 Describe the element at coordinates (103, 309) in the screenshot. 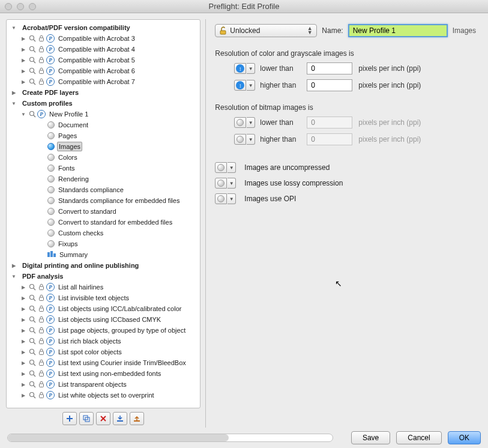

I see `tree-item-analysis-2: PList objects using ICC/Lab/calibrated c…` at that location.